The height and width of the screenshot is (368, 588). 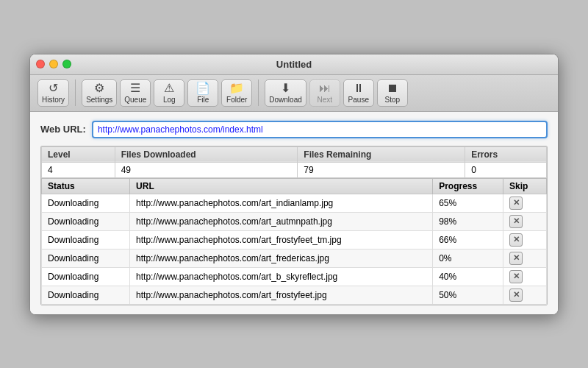 I want to click on folder-icon: 📁, so click(x=237, y=88).